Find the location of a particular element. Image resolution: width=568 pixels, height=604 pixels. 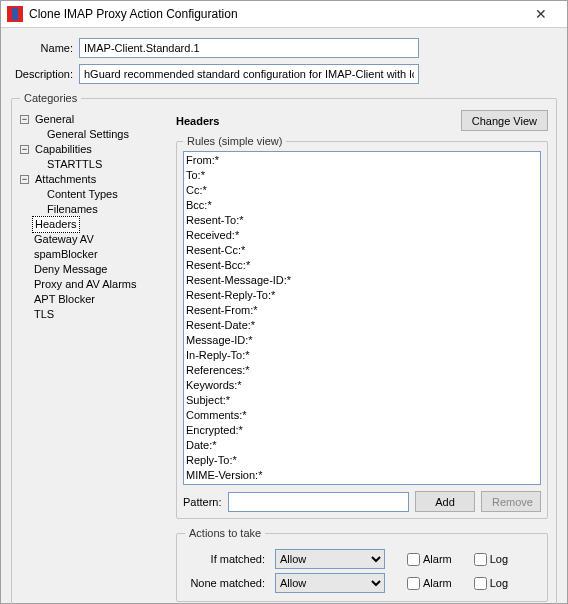

tree-item-starttls: STARTTLS is located at coordinates (74, 164).